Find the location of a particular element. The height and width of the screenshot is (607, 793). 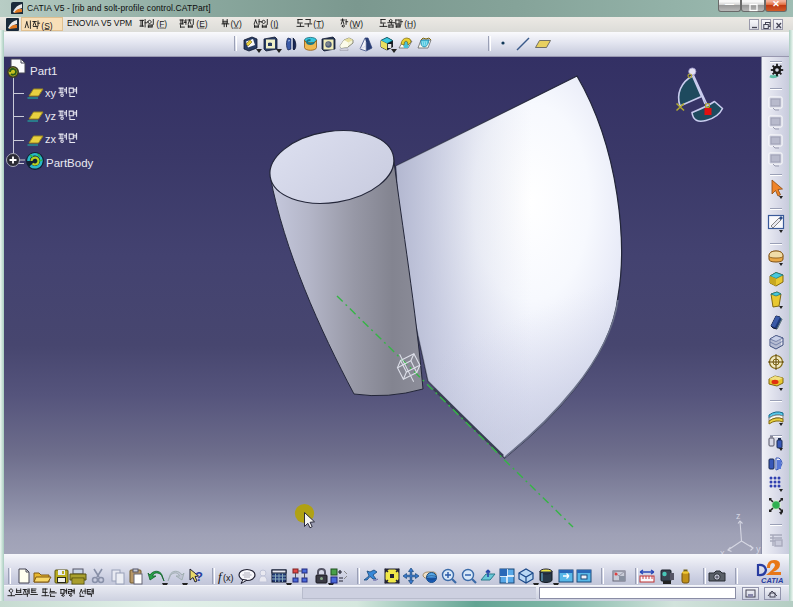

svg-text: zx is located at coordinates (51, 139).